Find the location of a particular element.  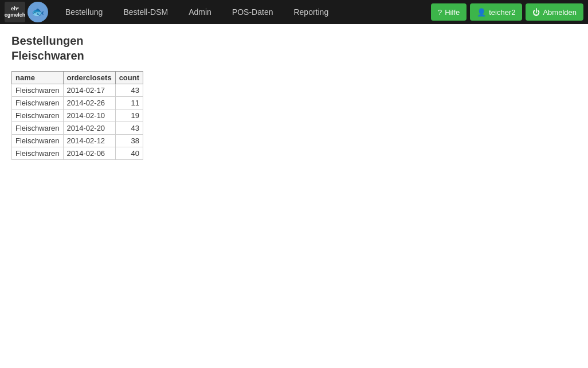

brand: eh²cgmelch 🐟 is located at coordinates (26, 12).